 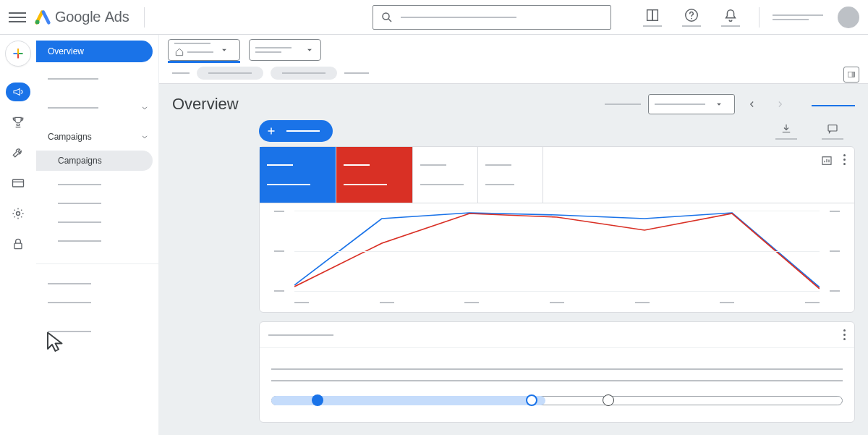 I want to click on progress-stepper, so click(x=557, y=400).